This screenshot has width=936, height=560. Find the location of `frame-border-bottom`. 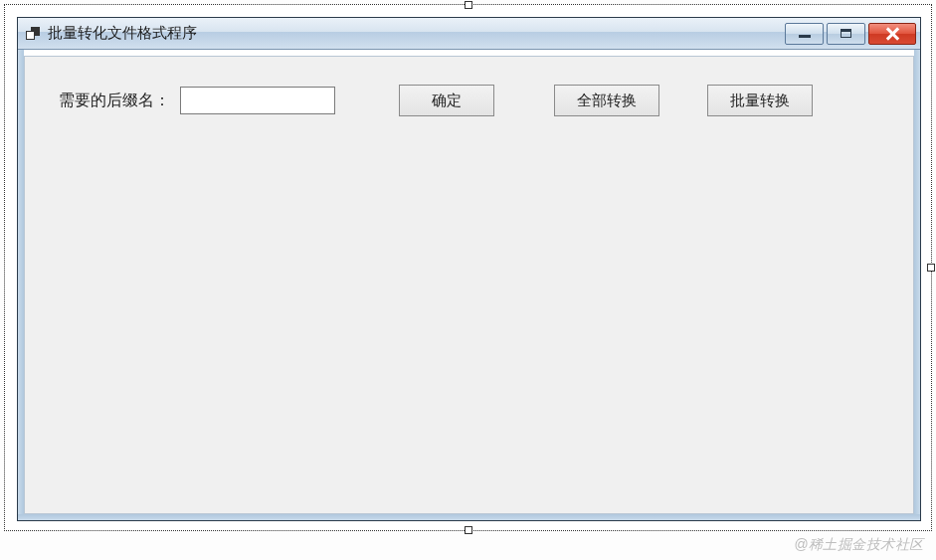

frame-border-bottom is located at coordinates (469, 517).